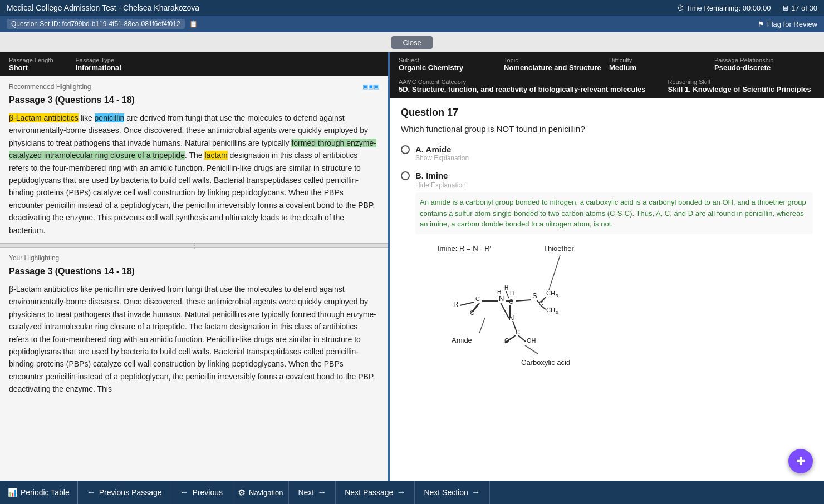 This screenshot has height=504, width=824. What do you see at coordinates (202, 492) in the screenshot?
I see `previous-button: ← Previous` at bounding box center [202, 492].